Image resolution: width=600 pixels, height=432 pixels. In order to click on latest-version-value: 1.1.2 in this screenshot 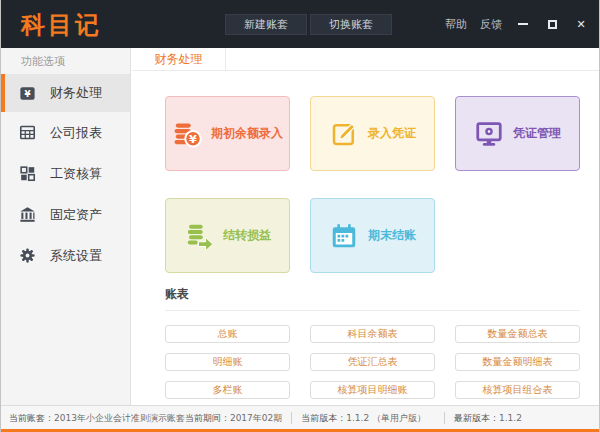, I will do `click(510, 418)`.